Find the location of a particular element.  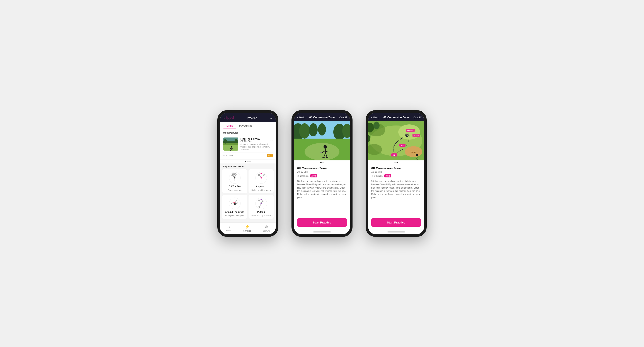

drill-category-tag-3: ARG is located at coordinates (388, 176).